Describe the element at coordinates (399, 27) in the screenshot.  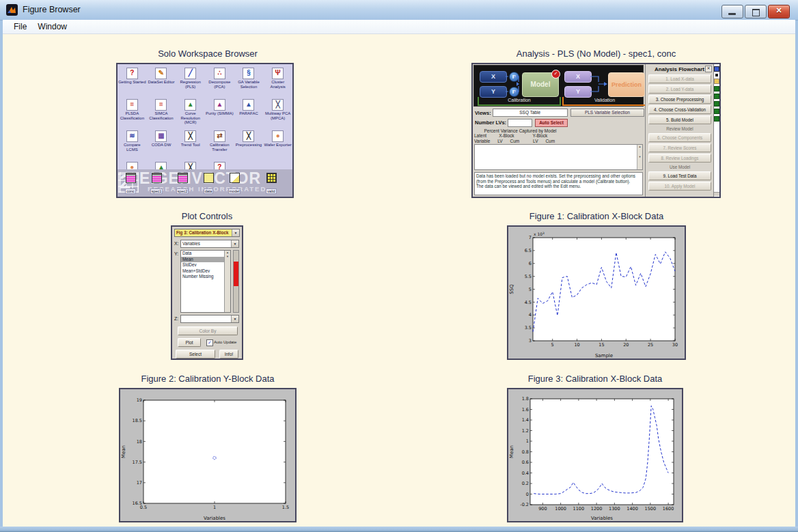
I see `menu-bar: FileWindow` at that location.